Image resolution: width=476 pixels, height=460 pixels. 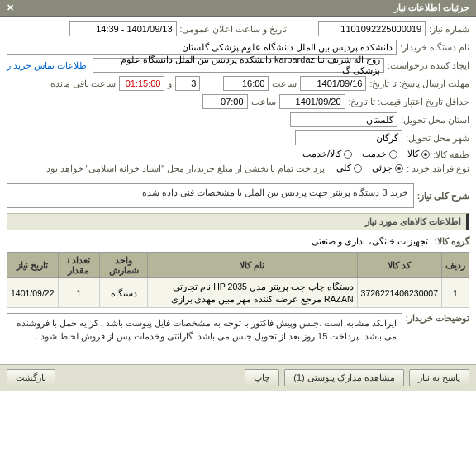 What do you see at coordinates (322, 154) in the screenshot?
I see `cat-goods-service-label: کالا/خدمت` at bounding box center [322, 154].